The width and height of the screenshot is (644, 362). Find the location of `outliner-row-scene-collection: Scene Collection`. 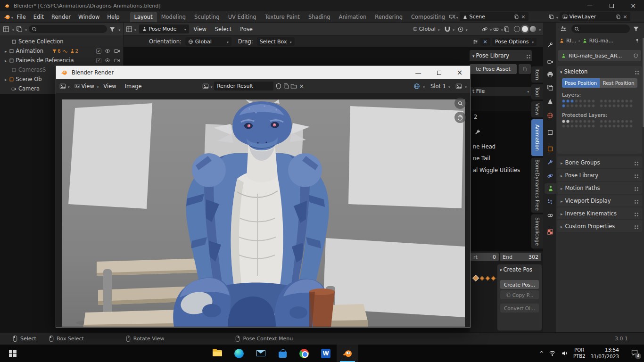

outliner-row-scene-collection: Scene Collection is located at coordinates (61, 41).